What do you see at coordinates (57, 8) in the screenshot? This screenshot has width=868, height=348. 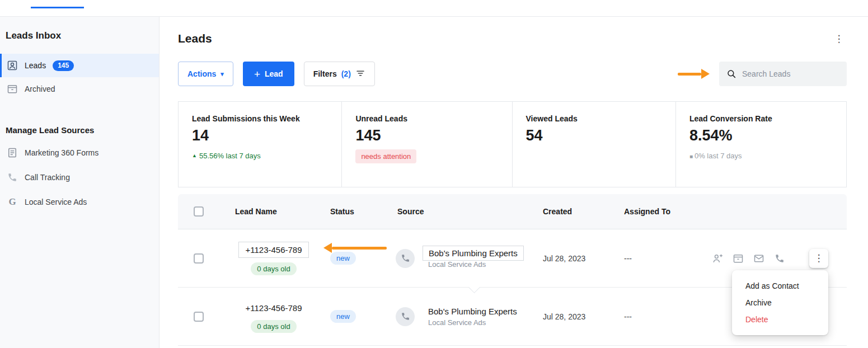 I see `active-tab-indicator` at bounding box center [57, 8].